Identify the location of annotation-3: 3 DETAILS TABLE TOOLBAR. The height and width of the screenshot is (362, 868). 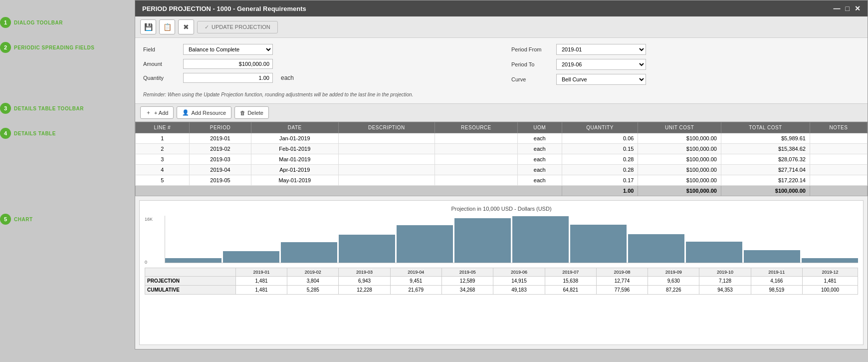
(67, 108).